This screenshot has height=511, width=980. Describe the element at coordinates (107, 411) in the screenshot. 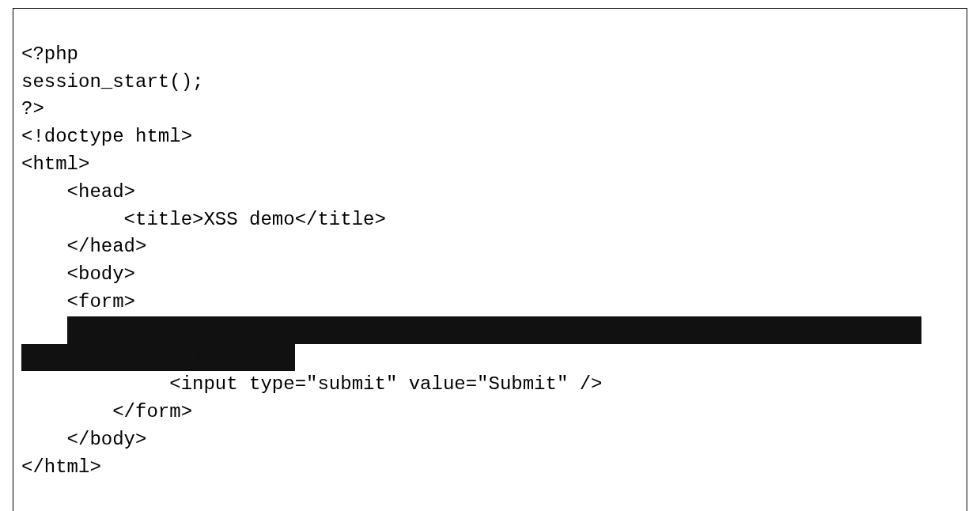

I see `code-line: </form>` at that location.